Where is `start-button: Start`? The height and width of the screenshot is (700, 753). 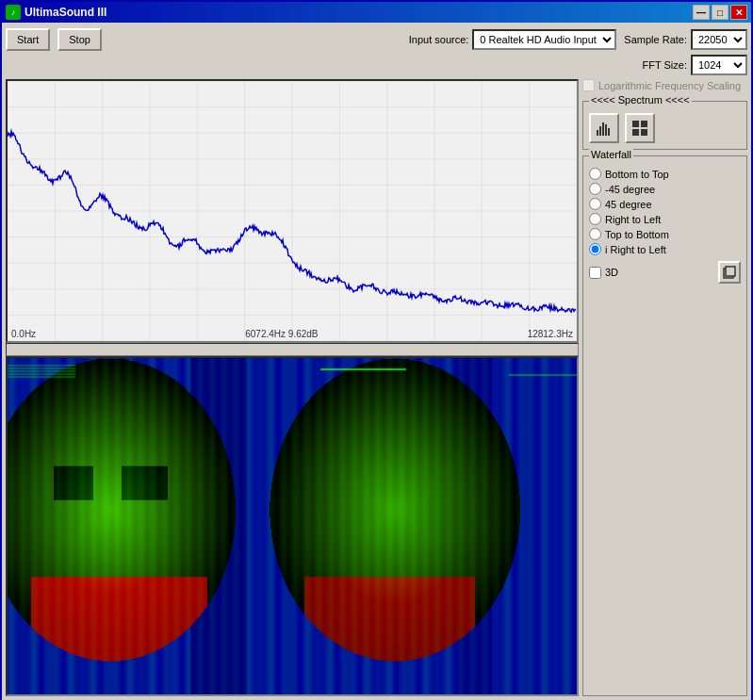
start-button: Start is located at coordinates (28, 40).